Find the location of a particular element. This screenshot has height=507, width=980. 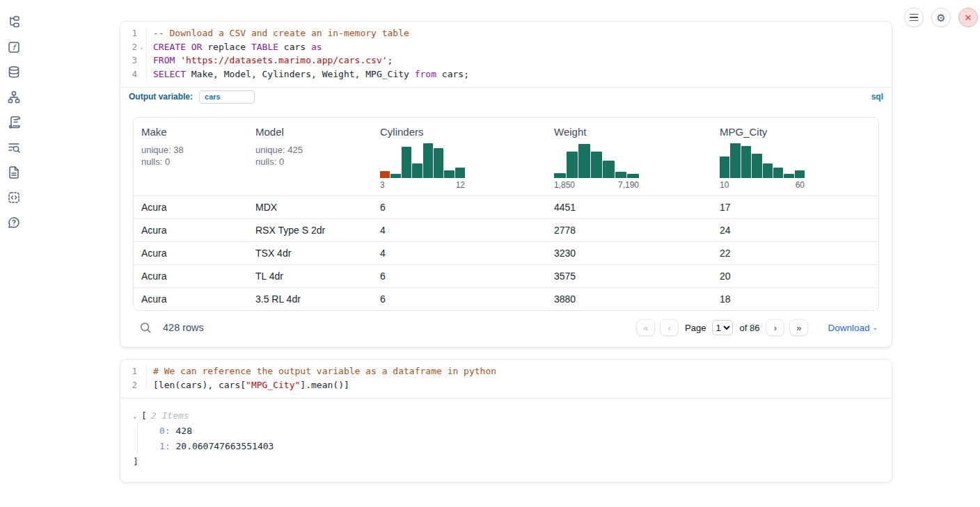

output-variable-row: Output variable: sql is located at coordinates (506, 96).